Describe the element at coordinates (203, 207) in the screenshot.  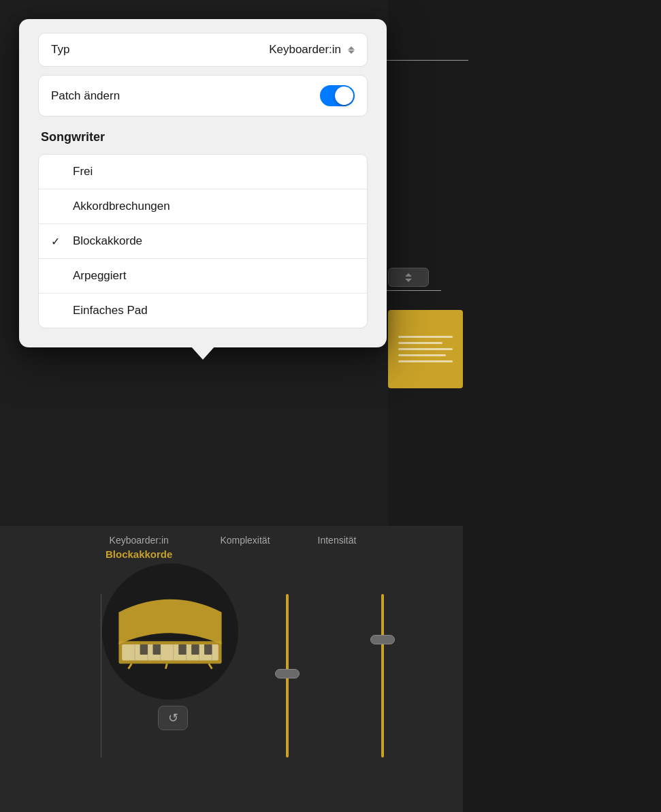
I see `menu-item-akkordbrechungen: ✓ Akkordbrechungen` at that location.